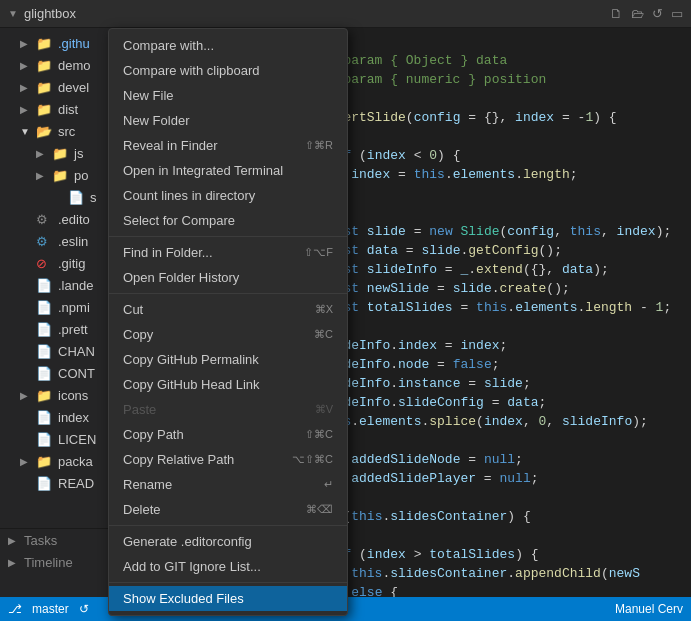 This screenshot has width=691, height=621. I want to click on git-branch-label: master, so click(50, 609).